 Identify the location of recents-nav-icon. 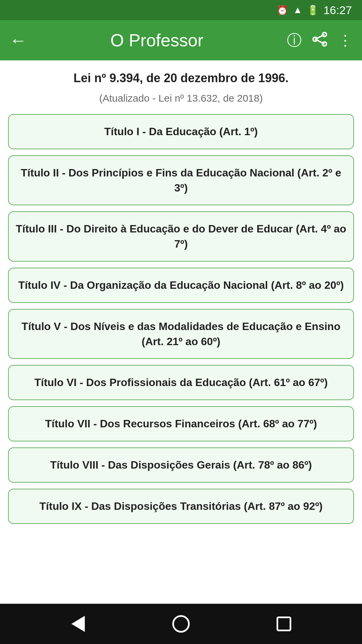
(284, 624).